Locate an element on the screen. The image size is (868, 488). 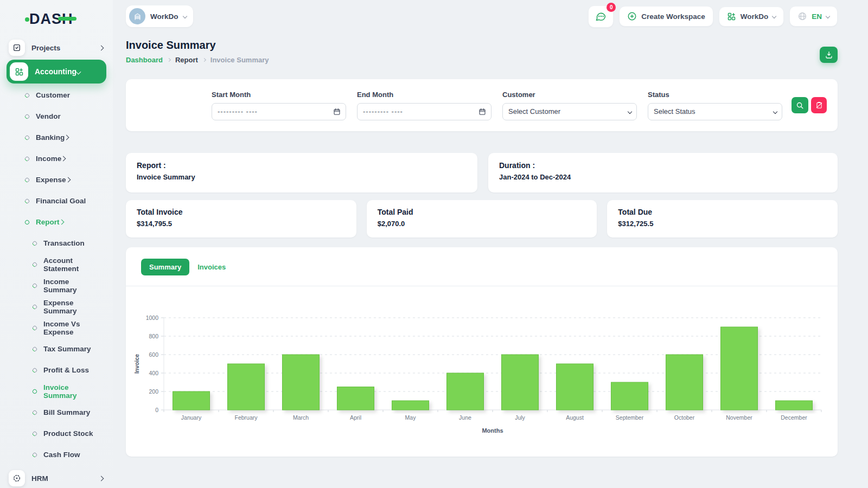
sidebar-item-expense: Expense is located at coordinates (56, 180).